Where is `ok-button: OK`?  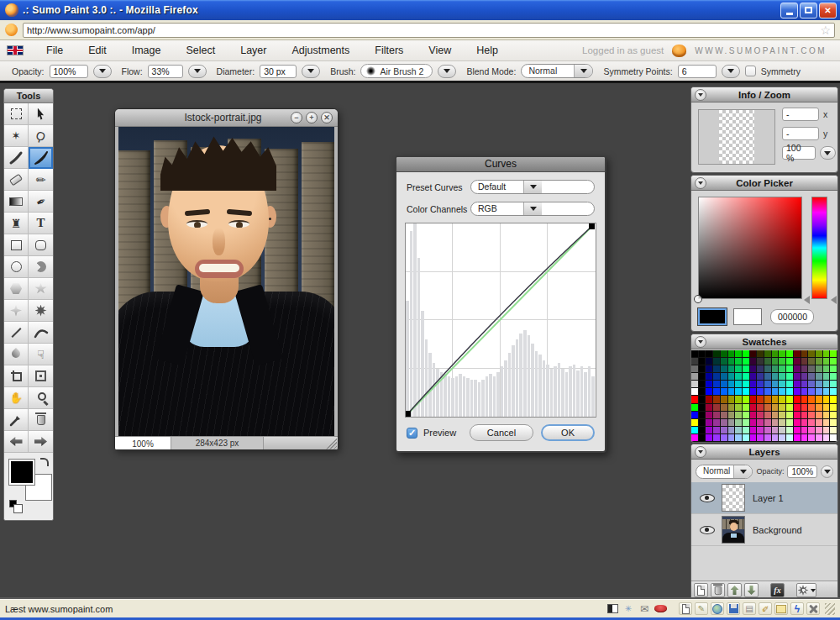
ok-button: OK is located at coordinates (568, 433).